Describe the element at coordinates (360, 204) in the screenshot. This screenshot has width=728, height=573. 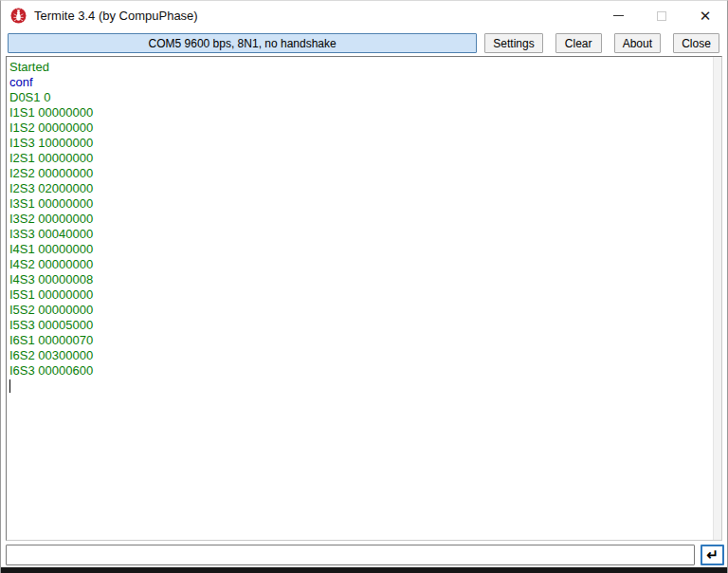
I see `terminal-line: I3S1 00000000` at that location.